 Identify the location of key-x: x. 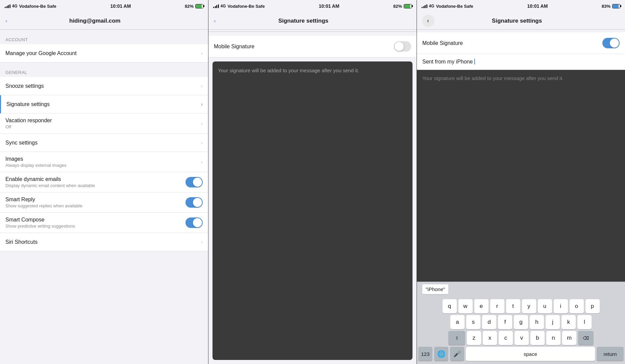
(490, 338).